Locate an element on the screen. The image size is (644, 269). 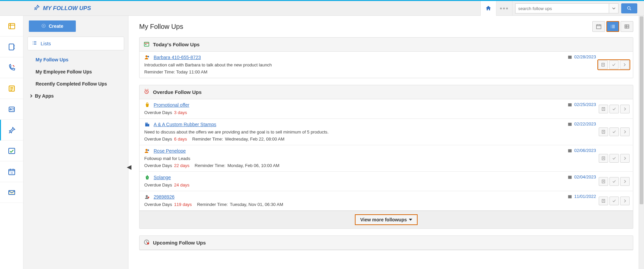
view-calendar-button is located at coordinates (599, 26).